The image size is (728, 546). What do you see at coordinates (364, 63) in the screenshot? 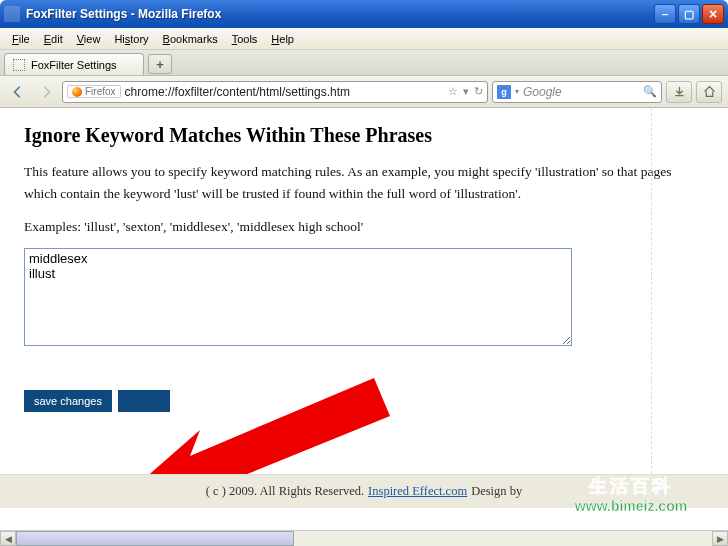
I see `tab-bar: FoxFilter Settings +` at bounding box center [364, 63].